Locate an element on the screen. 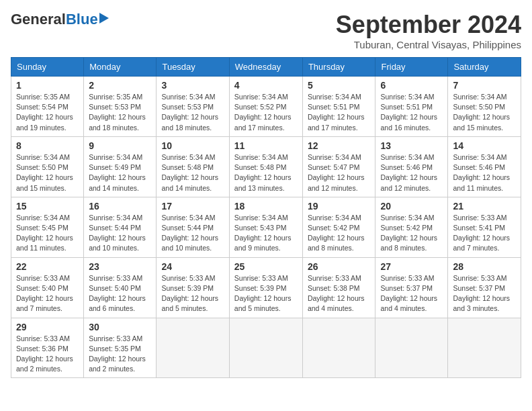  calendar-cell: 26 Sunrise: 5:33 AMSunset: 5:38 PMDaylig… is located at coordinates (339, 287).